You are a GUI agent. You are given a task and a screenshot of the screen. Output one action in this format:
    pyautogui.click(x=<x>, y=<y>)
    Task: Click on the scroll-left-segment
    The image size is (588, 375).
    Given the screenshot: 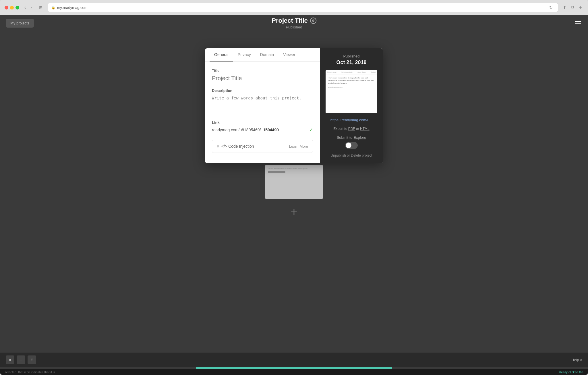 What is the action you would take?
    pyautogui.click(x=98, y=368)
    